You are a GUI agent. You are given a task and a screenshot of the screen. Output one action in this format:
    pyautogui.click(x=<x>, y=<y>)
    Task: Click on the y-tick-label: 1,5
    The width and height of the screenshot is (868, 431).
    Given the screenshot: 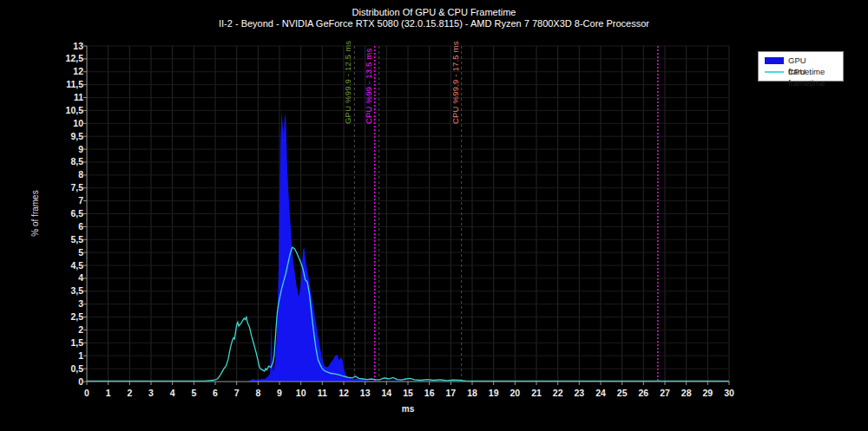 What is the action you would take?
    pyautogui.click(x=69, y=343)
    